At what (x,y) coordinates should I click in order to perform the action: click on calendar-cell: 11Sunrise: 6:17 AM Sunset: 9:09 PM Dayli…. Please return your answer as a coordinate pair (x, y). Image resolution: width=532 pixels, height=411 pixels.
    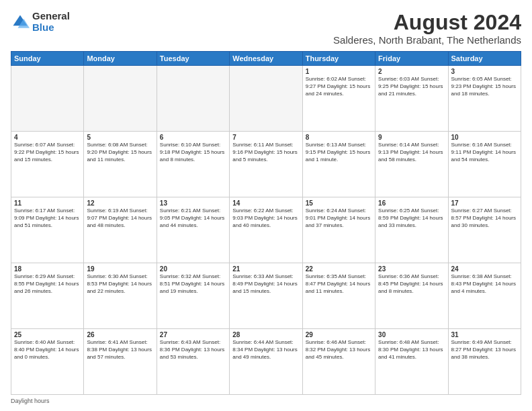
    Looking at the image, I should click on (48, 230).